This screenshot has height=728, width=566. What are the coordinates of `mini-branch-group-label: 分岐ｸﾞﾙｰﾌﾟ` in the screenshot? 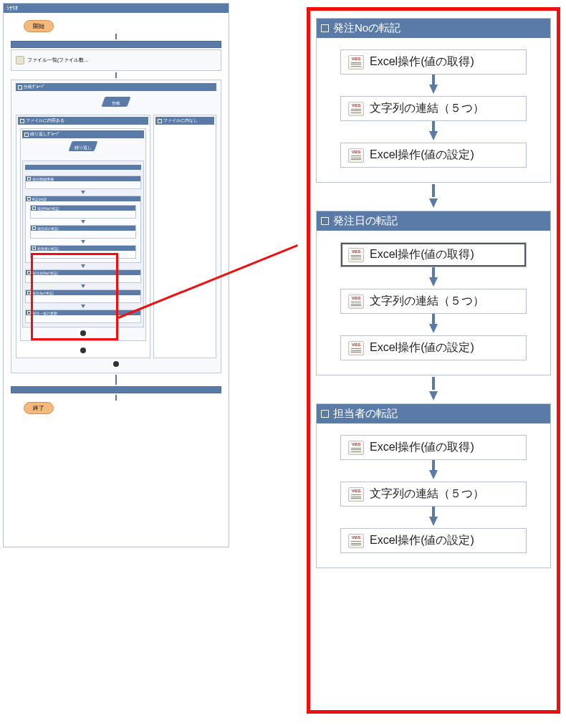 It's located at (34, 87).